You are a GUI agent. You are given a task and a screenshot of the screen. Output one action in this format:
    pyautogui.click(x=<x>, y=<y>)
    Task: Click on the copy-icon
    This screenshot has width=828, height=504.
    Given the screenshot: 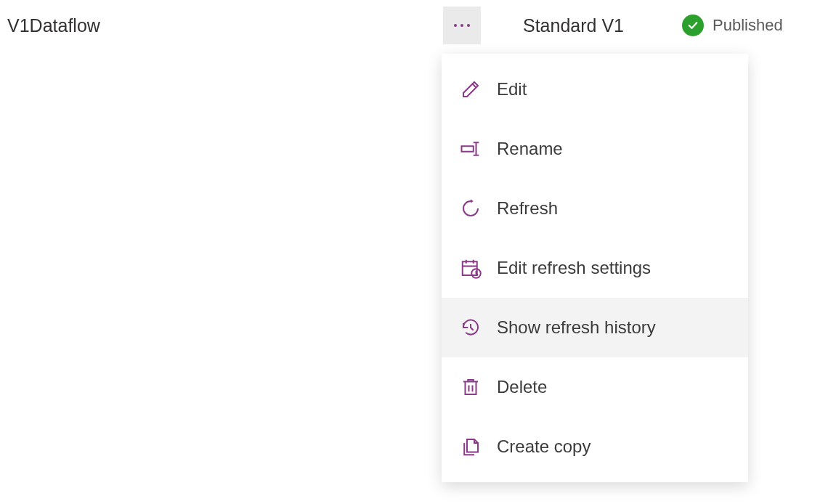 What is the action you would take?
    pyautogui.click(x=471, y=447)
    